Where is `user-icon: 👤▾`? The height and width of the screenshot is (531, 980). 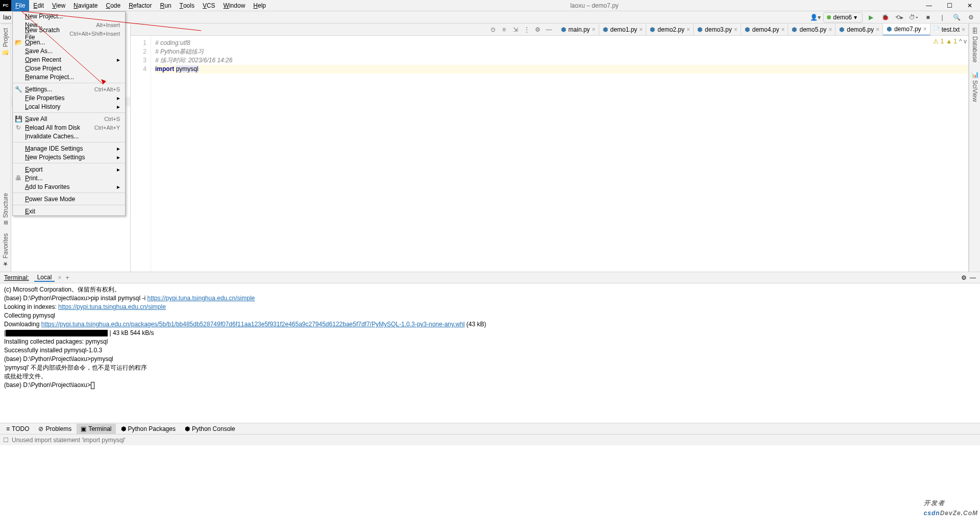 user-icon: 👤▾ is located at coordinates (815, 17).